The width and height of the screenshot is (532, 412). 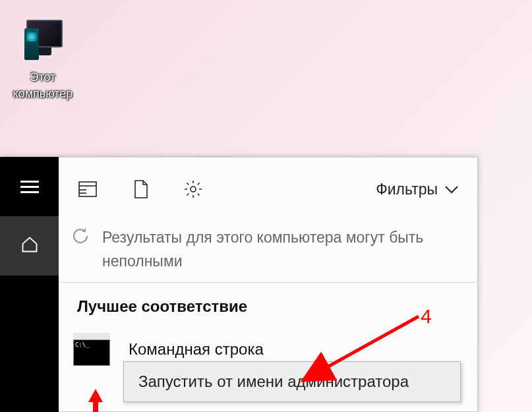 What do you see at coordinates (43, 86) in the screenshot?
I see `desktop-icon-label: Этот компьютер` at bounding box center [43, 86].